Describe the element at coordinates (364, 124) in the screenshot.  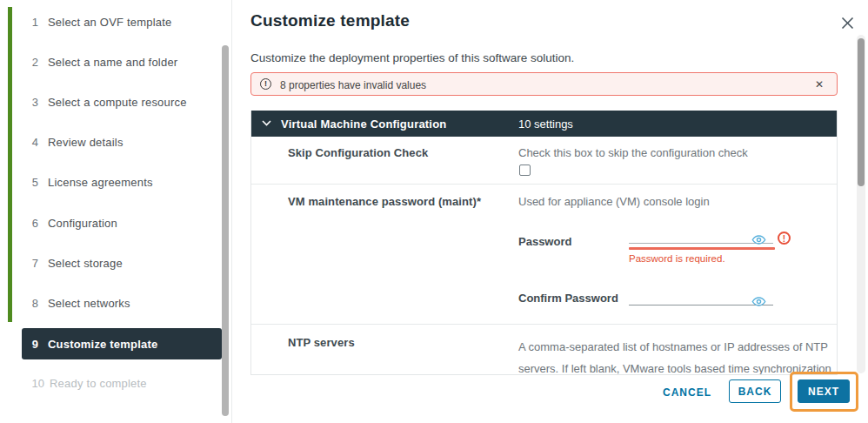
I see `section-title: Virtual Machine Configuration` at that location.